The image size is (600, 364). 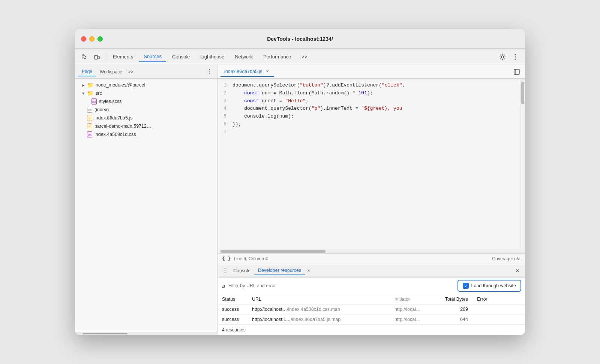 I want to click on maximize-button, so click(x=100, y=39).